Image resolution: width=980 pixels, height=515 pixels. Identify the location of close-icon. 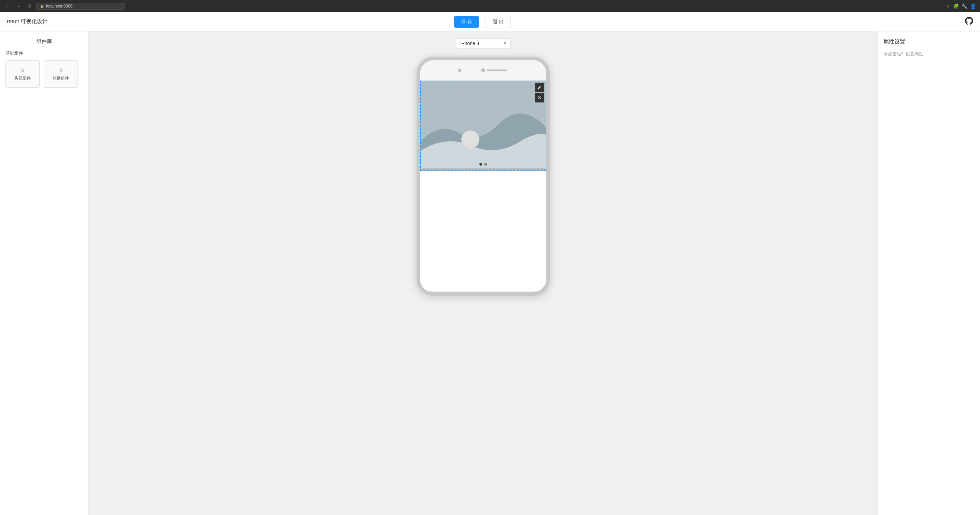
(539, 98).